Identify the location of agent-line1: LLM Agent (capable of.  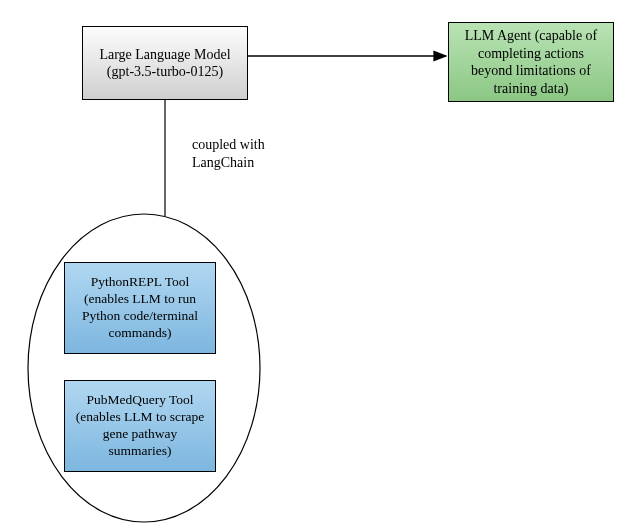
(532, 36).